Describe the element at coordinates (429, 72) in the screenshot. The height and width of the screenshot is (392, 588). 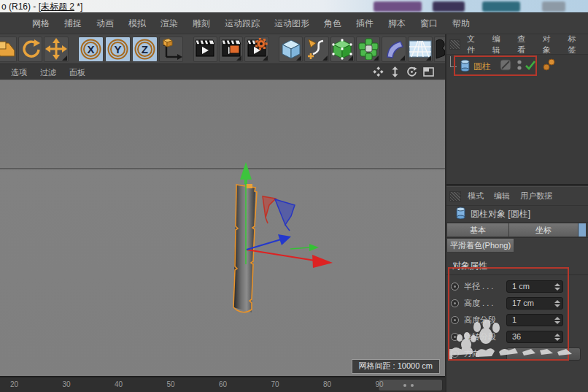
I see `maximize-view-icon` at that location.